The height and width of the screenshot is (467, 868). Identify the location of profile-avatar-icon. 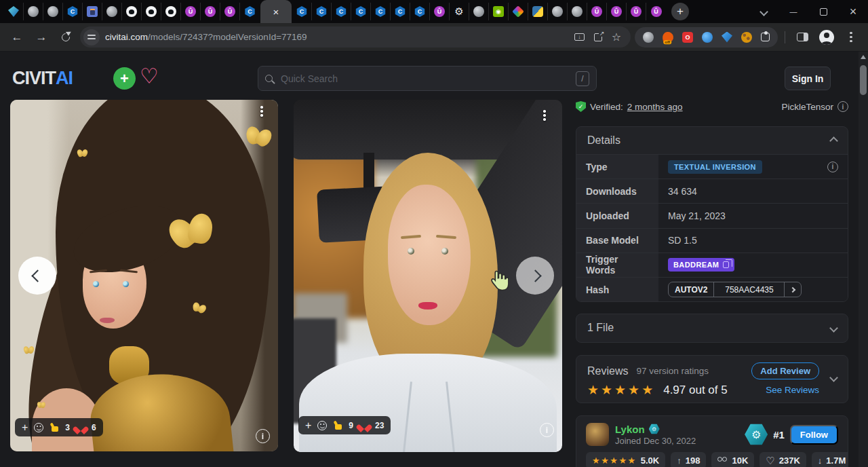
(827, 37).